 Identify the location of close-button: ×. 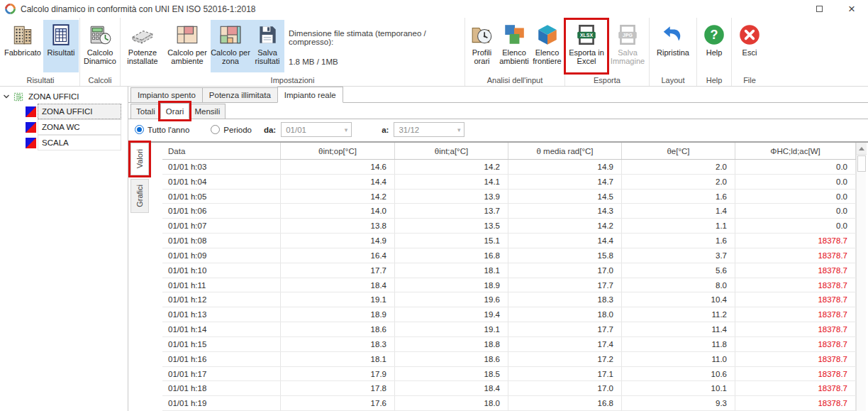
(852, 9).